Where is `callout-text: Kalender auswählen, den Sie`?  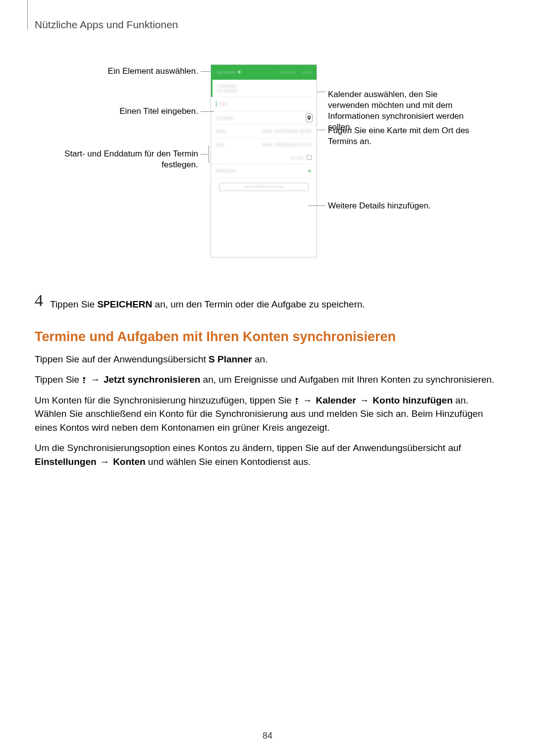 callout-text: Kalender auswählen, den Sie is located at coordinates (382, 94).